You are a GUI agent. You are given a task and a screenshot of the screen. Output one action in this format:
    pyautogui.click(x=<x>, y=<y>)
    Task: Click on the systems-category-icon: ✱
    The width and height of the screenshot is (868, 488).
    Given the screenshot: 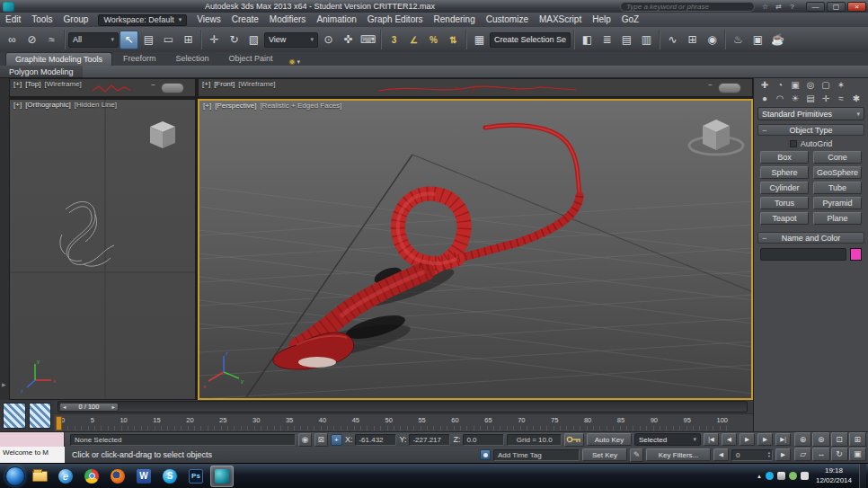 What is the action you would take?
    pyautogui.click(x=856, y=99)
    